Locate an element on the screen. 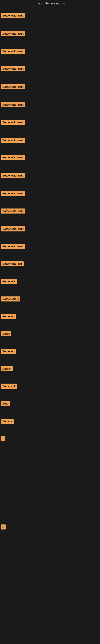 The image size is (100, 644). bottleneck-badge-16: Bottleneck is located at coordinates (9, 282).